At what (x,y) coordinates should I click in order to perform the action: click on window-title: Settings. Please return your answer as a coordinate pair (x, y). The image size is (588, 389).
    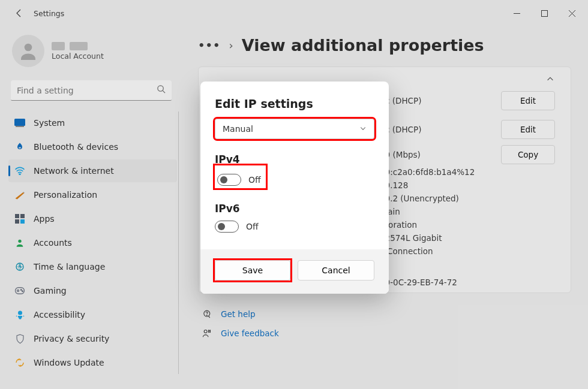
    Looking at the image, I should click on (49, 13).